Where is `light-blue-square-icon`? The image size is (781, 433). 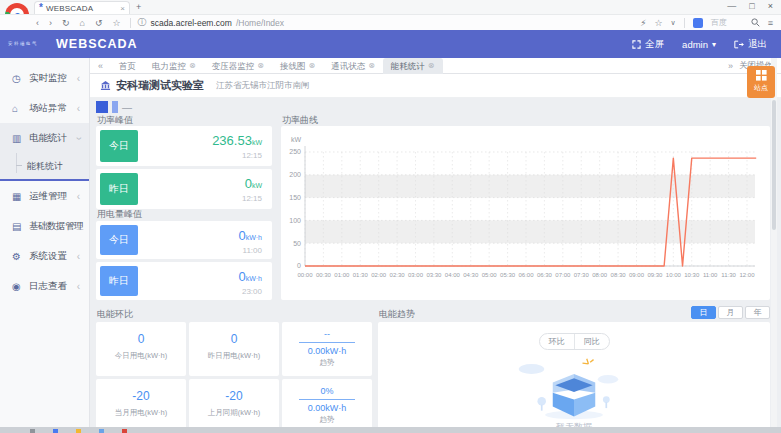 light-blue-square-icon is located at coordinates (115, 107).